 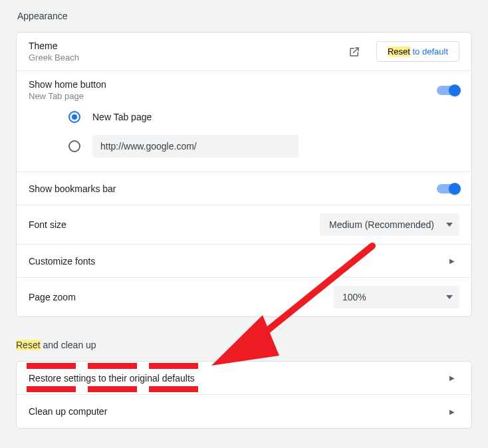 What do you see at coordinates (68, 345) in the screenshot?
I see `reset-title-rest: and clean up` at bounding box center [68, 345].